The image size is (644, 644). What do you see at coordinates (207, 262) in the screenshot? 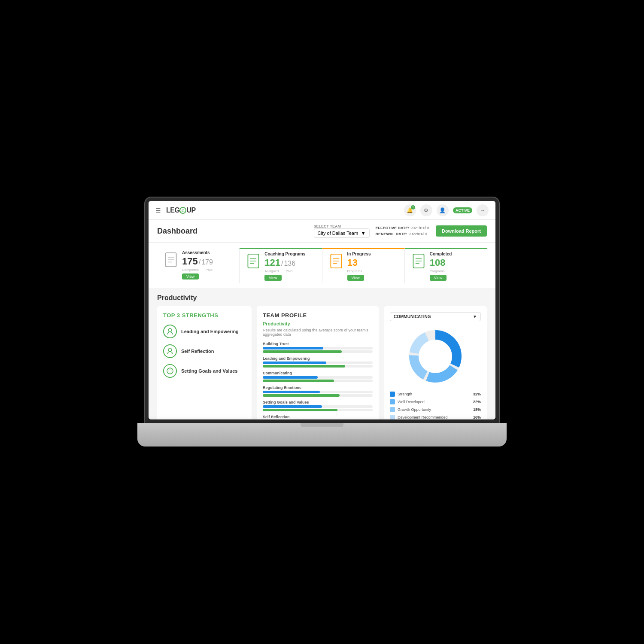
I see `assessments-paid: 179` at bounding box center [207, 262].